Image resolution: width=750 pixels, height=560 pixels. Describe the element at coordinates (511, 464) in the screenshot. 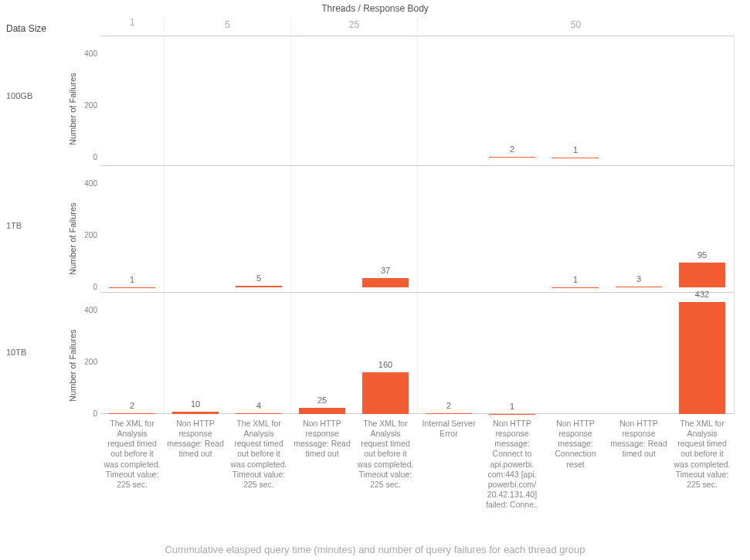

I see `x-category-label: Non HTTP response message: Connect to ap…` at that location.